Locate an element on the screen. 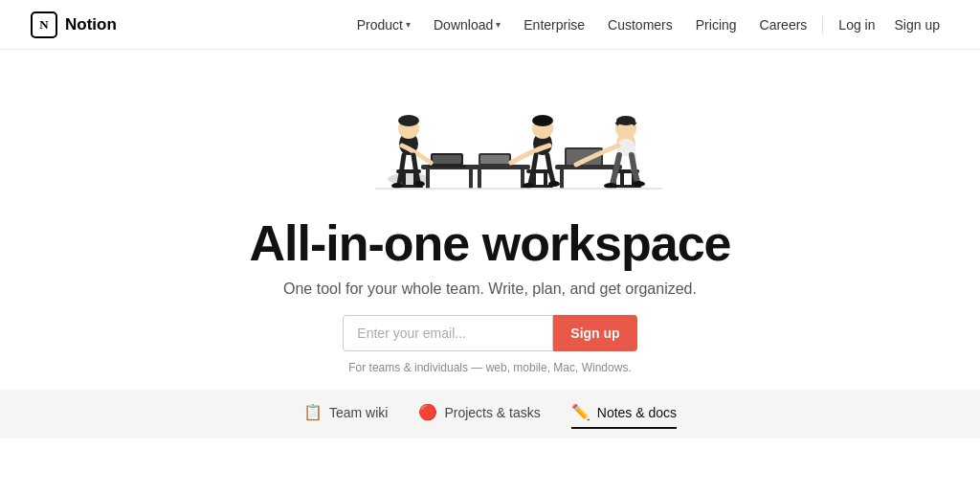 Image resolution: width=980 pixels, height=494 pixels. tab-team-wiki: 📋 Team wiki is located at coordinates (345, 415).